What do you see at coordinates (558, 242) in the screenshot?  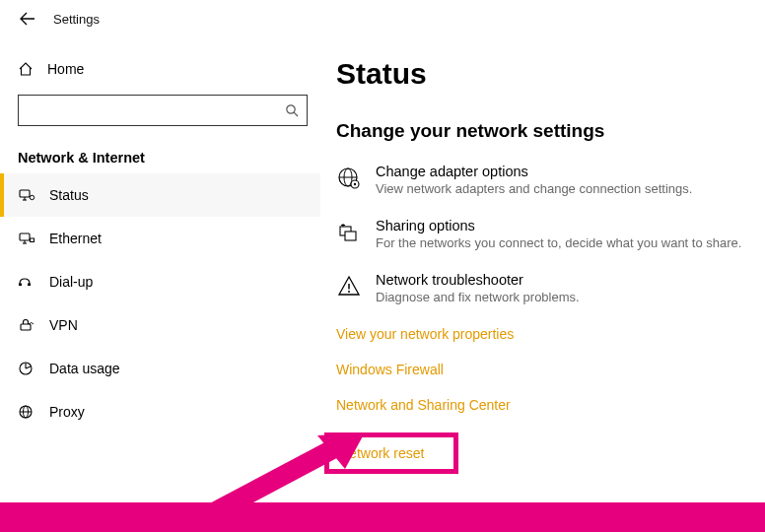 I see `option-desc: For the networks you connect to, decide …` at bounding box center [558, 242].